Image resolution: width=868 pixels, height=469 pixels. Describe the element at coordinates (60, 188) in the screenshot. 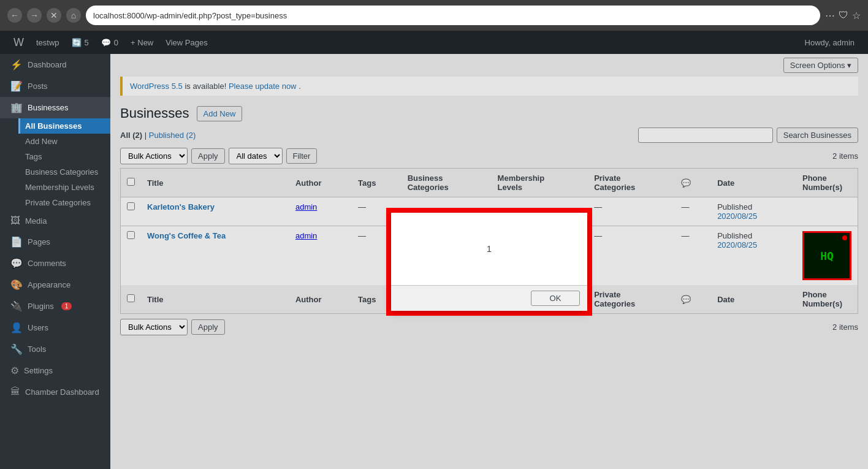

I see `membership-levels-label: Membership Levels` at that location.